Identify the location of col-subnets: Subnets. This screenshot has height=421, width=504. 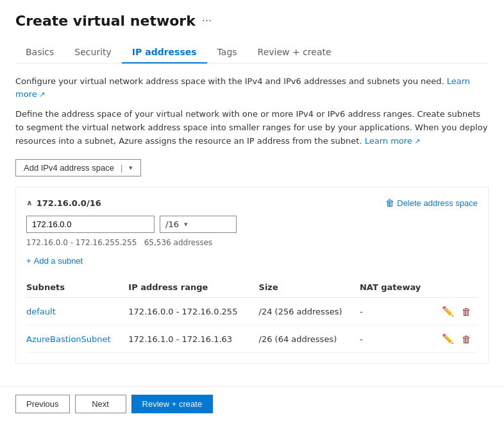
(77, 288).